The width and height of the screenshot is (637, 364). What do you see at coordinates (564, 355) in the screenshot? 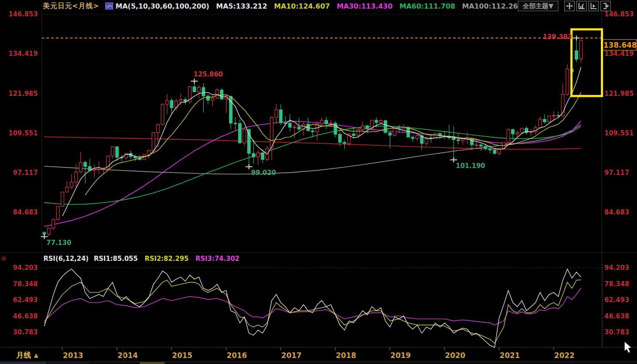
I see `svg-text: 2022` at bounding box center [564, 355].